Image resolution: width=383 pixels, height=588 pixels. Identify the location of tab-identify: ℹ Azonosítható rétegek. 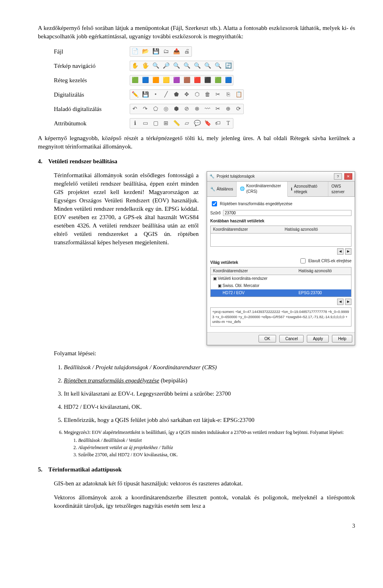
(308, 189).